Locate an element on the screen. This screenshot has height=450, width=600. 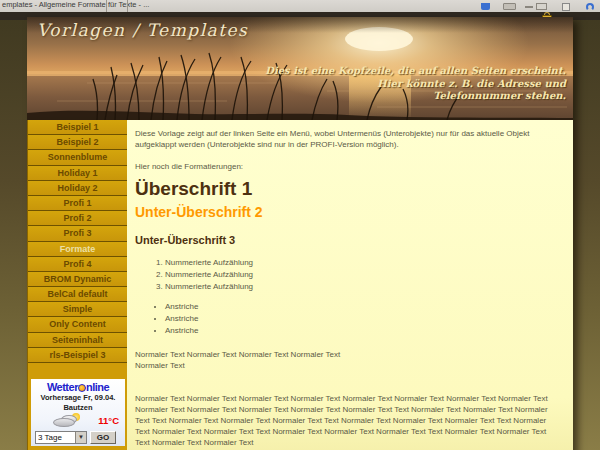
sidebar-item-beispiel-1: Beispiel 1 is located at coordinates (78, 128).